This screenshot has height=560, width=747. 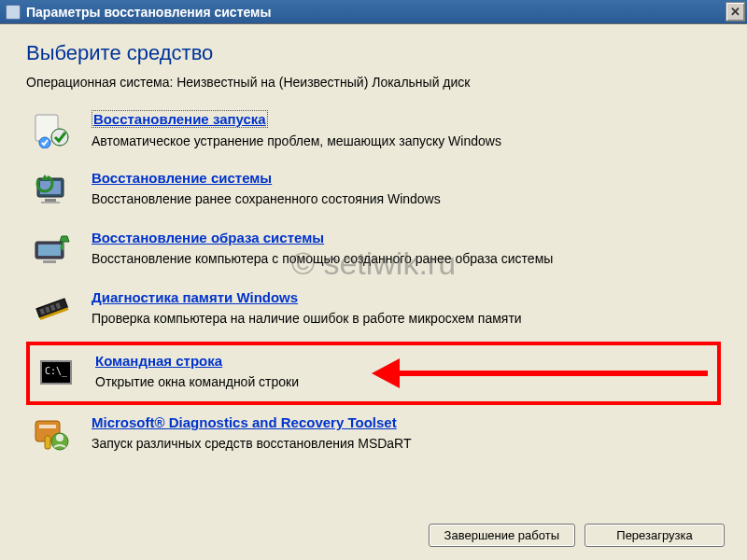 What do you see at coordinates (56, 372) in the screenshot?
I see `command-prompt-icon: C:\_` at bounding box center [56, 372].